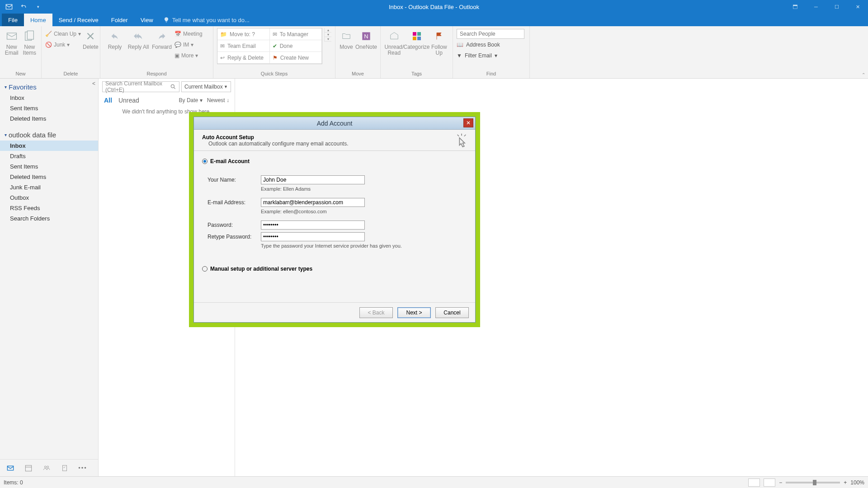 The image size is (868, 488). I want to click on tab-send-receive: Send / Receive, so click(79, 20).